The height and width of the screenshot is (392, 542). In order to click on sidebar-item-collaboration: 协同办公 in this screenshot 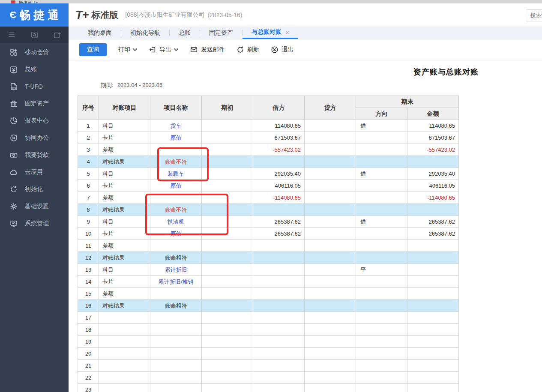, I will do `click(34, 138)`.